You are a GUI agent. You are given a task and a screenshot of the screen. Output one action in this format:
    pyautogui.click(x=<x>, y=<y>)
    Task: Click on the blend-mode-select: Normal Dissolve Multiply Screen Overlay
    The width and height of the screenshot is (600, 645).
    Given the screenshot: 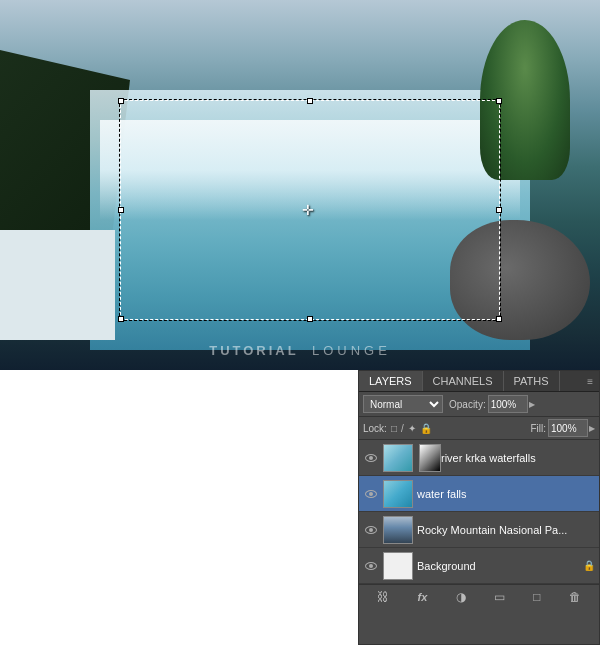 What is the action you would take?
    pyautogui.click(x=403, y=404)
    